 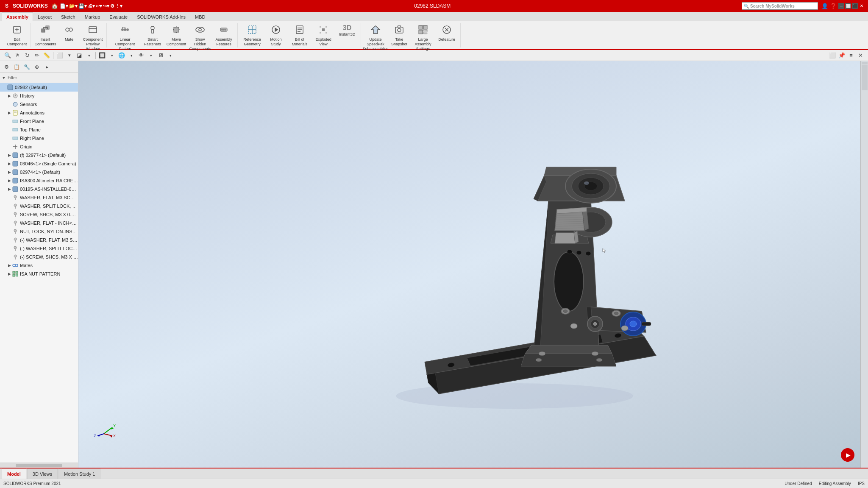 What do you see at coordinates (55, 6) in the screenshot?
I see `quick-home: 🏠` at bounding box center [55, 6].